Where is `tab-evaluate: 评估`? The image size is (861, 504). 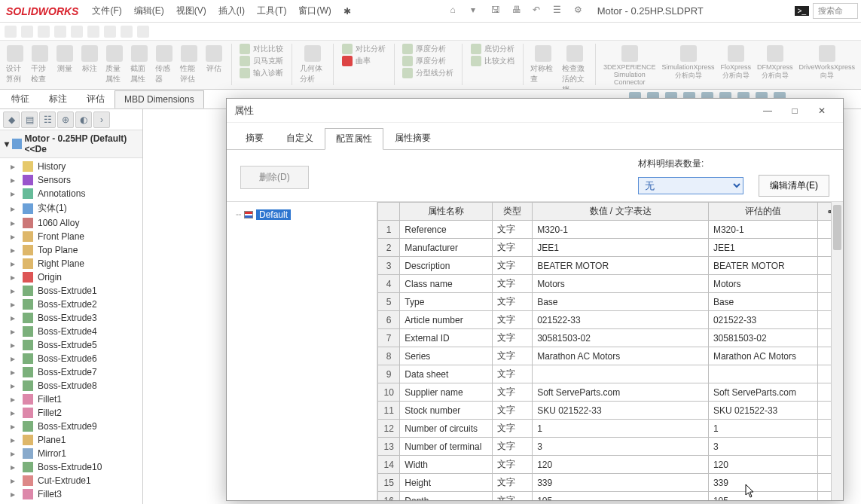 tab-evaluate: 评估 is located at coordinates (96, 99).